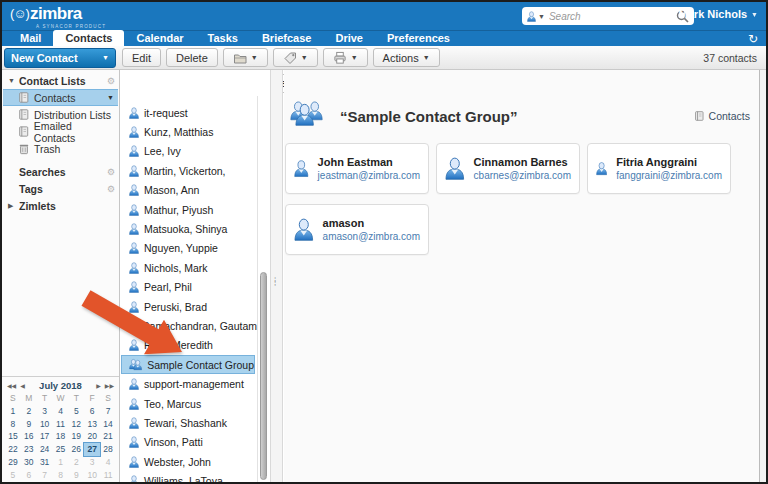  Describe the element at coordinates (142, 58) in the screenshot. I see `edit-button: Edit` at that location.